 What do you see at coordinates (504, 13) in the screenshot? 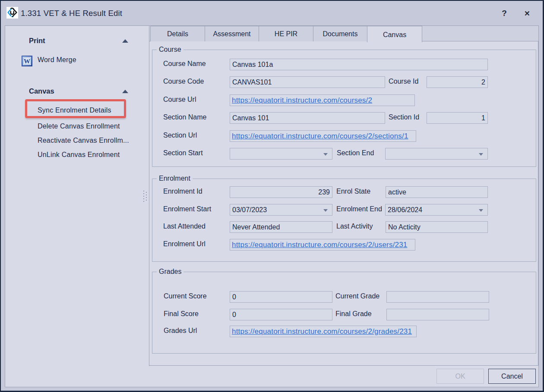
I see `help-button: ?` at bounding box center [504, 13].